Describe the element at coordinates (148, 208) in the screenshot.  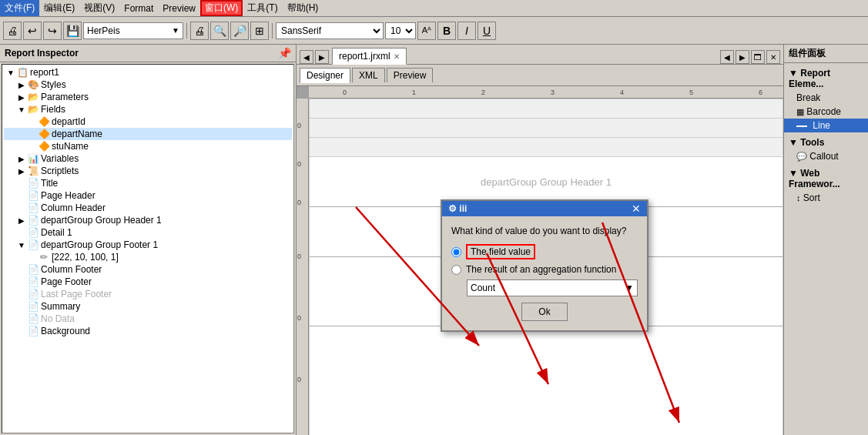
I see `tree-colheader: 📄 Column Header` at that location.